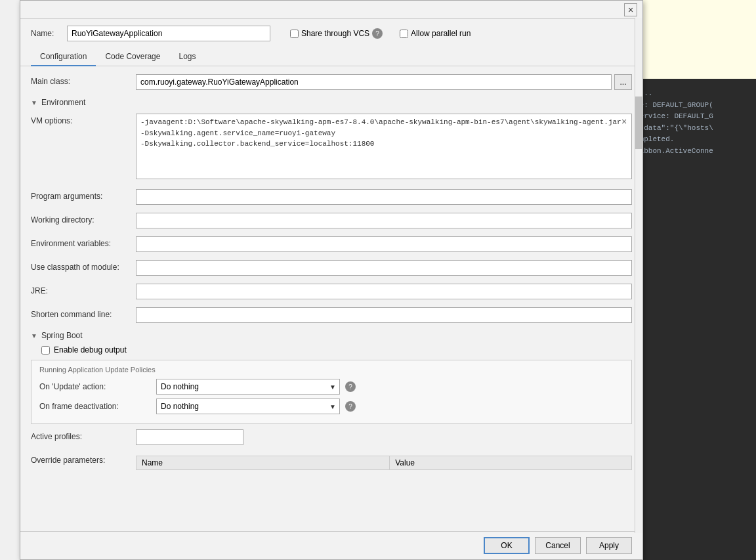 The width and height of the screenshot is (756, 560). Describe the element at coordinates (331, 545) in the screenshot. I see `bottom-bar: OK Cancel Apply` at that location.